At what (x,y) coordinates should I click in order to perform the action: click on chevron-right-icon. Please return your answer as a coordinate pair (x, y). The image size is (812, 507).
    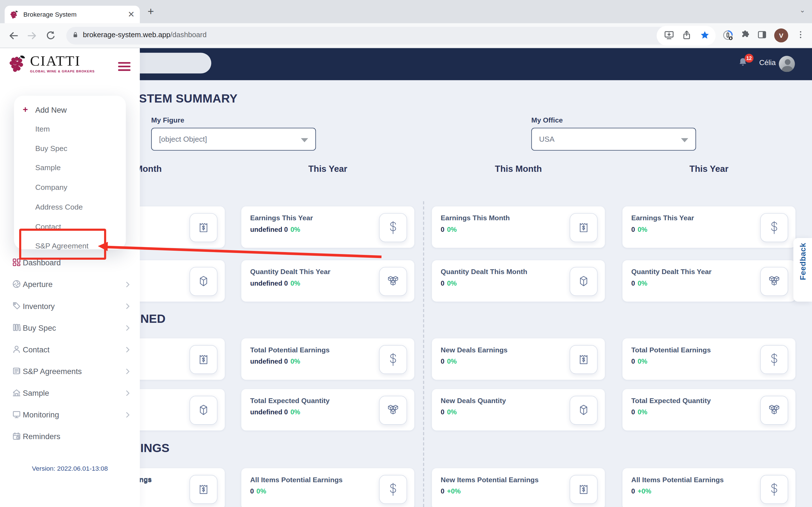
    Looking at the image, I should click on (128, 371).